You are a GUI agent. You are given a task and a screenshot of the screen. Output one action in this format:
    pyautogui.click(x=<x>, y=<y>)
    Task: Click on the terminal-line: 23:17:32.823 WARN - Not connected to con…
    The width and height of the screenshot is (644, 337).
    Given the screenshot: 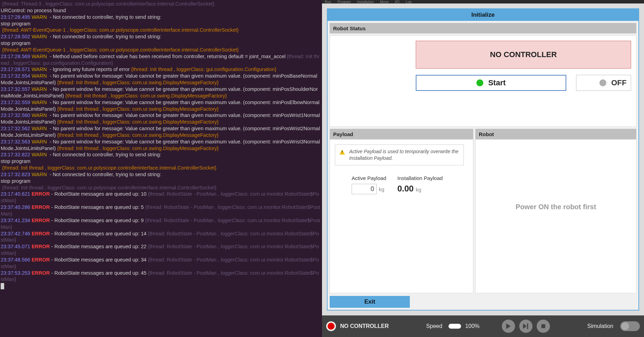 What is the action you would take?
    pyautogui.click(x=161, y=175)
    